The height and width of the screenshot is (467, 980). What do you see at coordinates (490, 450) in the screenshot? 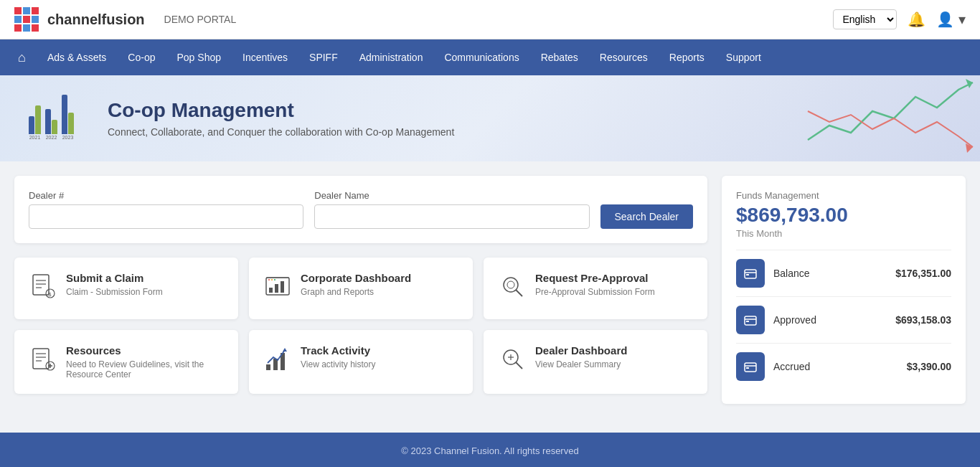
I see `footer: © 2023 Channel Fusion. All rights reserv…` at bounding box center [490, 450].